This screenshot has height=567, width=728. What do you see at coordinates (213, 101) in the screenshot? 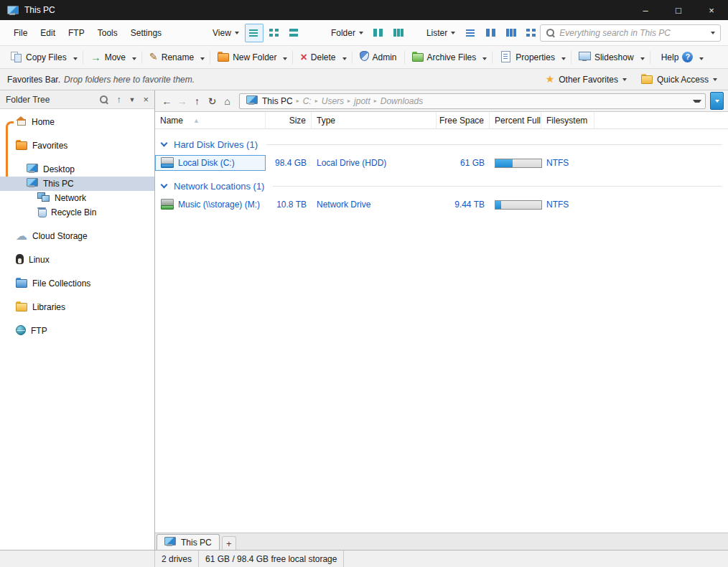
I see `refresh-button: ↻` at bounding box center [213, 101].